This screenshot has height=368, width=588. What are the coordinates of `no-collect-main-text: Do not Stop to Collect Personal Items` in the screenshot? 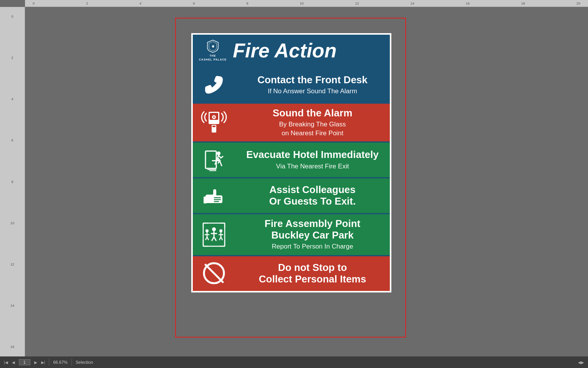 It's located at (312, 274).